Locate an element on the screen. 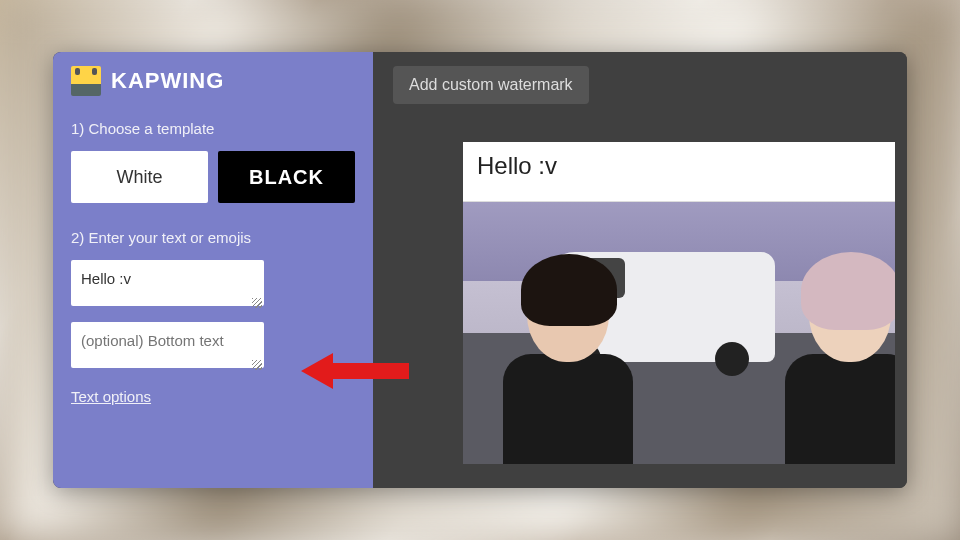  add-watermark-button: Add custom watermark is located at coordinates (491, 85).